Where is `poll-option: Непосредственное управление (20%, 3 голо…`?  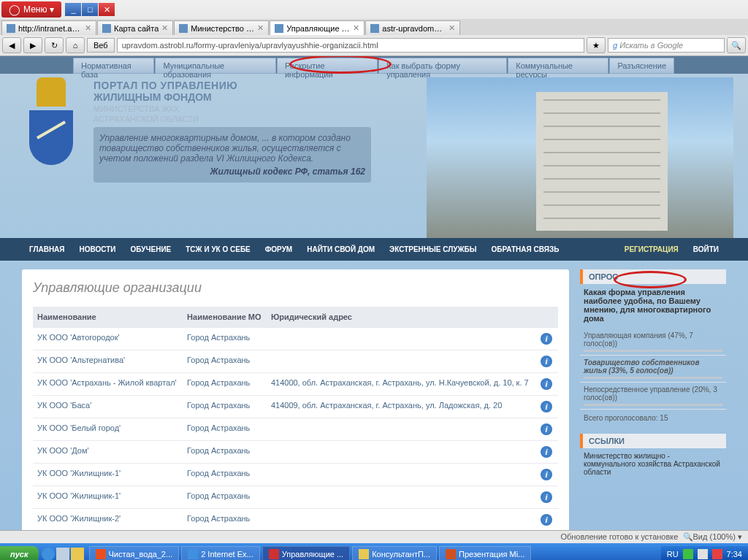
poll-option: Непосредственное управление (20%, 3 голо… is located at coordinates (653, 396).